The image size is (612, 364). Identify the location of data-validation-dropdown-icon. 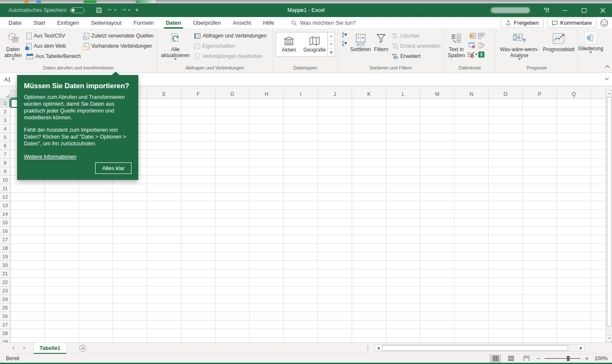
(476, 55).